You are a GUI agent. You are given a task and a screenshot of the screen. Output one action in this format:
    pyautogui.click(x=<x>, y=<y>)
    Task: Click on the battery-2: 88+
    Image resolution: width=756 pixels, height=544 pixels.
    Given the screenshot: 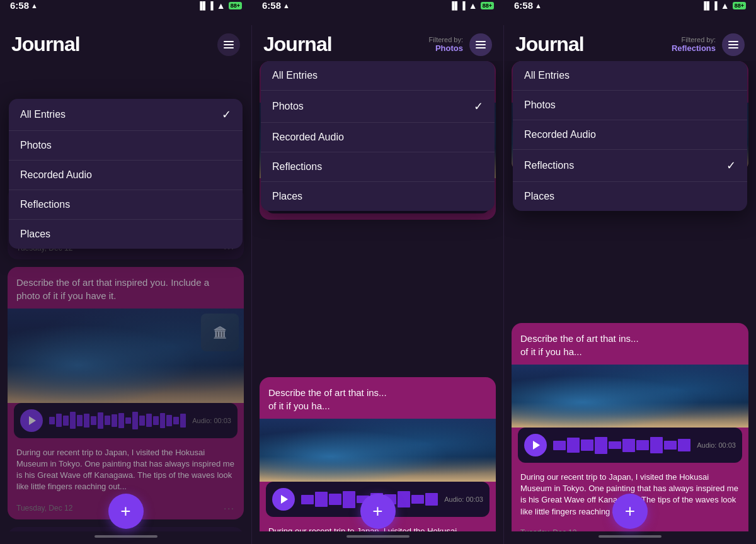 What is the action you would take?
    pyautogui.click(x=488, y=6)
    